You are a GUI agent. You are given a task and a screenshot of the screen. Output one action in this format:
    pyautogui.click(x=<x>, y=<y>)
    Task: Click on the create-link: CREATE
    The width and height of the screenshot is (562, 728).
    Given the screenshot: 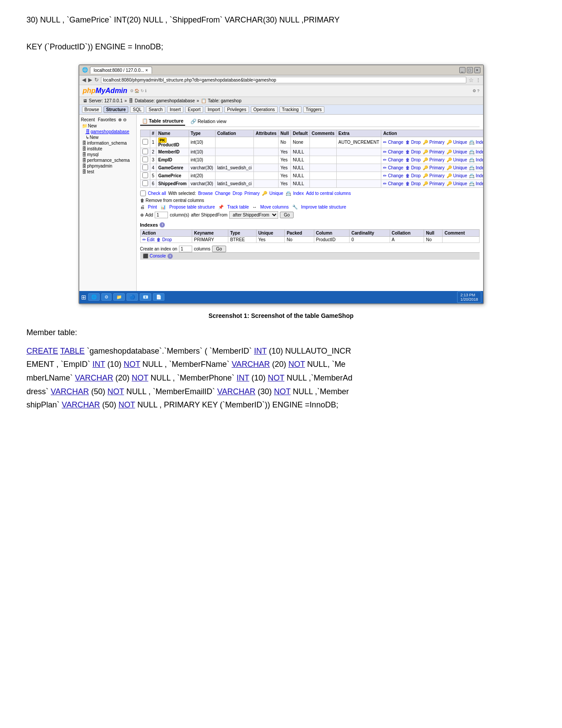 What is the action you would take?
    pyautogui.click(x=42, y=351)
    